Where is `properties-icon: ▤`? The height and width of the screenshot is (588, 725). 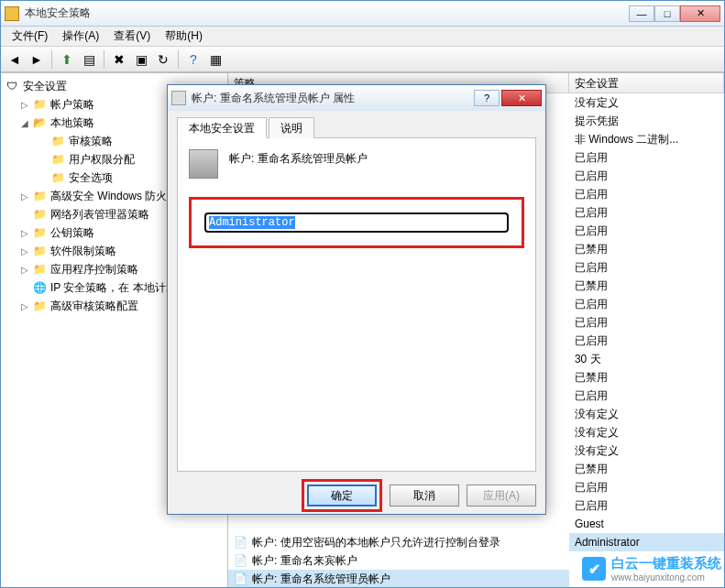
properties-icon: ▤ is located at coordinates (89, 60).